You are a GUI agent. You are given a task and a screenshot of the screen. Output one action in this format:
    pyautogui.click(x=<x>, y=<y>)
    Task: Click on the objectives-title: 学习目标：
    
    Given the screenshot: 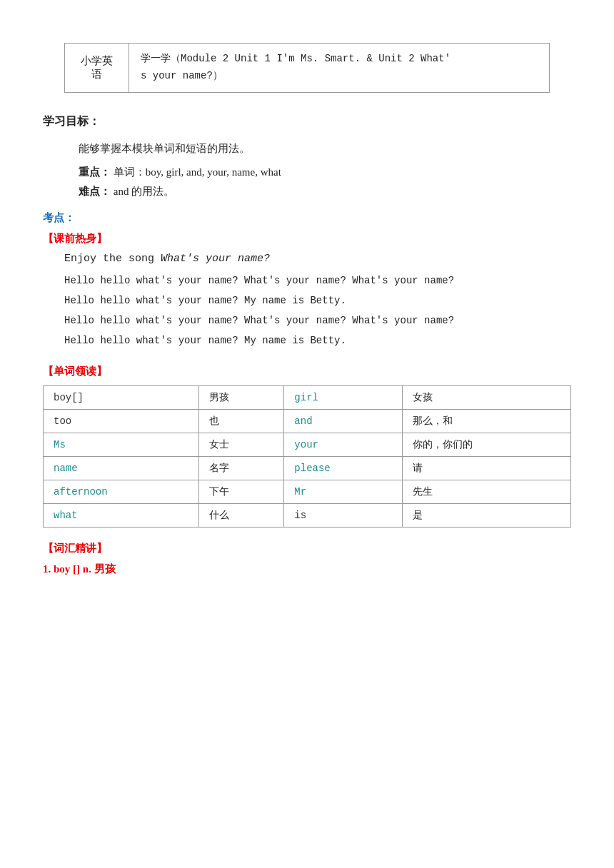 What is the action you would take?
    pyautogui.click(x=307, y=121)
    